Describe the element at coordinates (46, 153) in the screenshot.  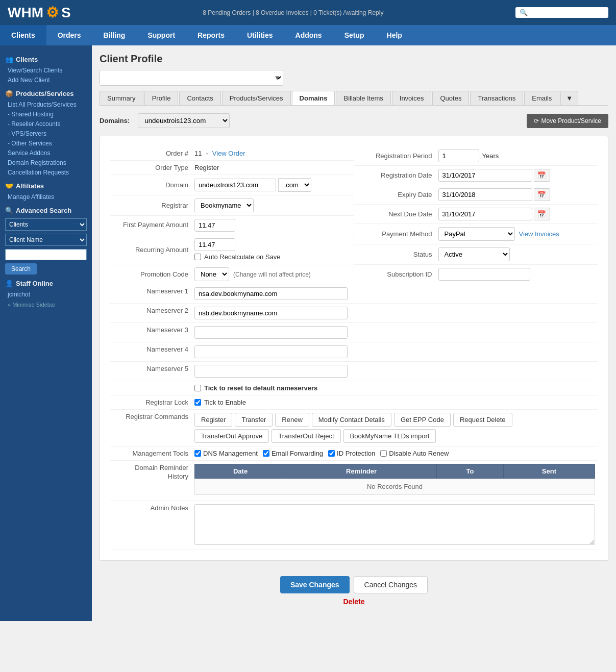
I see `sidebar-service-addons: Service Addons` at that location.